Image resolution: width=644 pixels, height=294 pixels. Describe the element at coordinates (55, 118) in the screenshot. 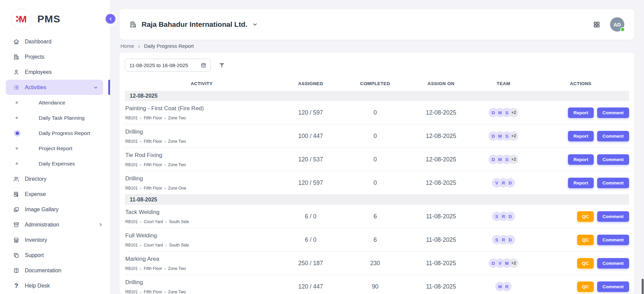

I see `sidebar-subitem-daily-task-planning: Daily Task Planning` at that location.